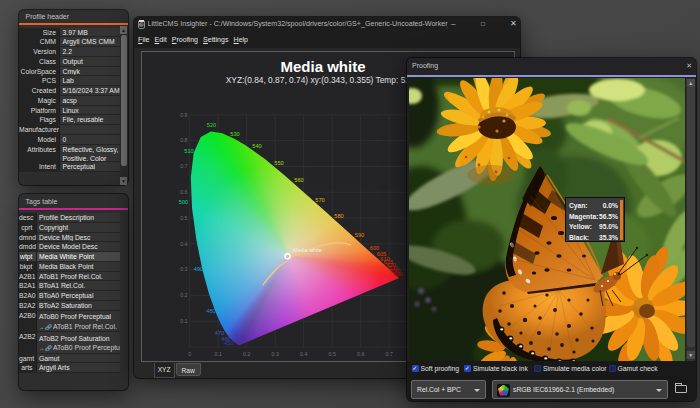 The height and width of the screenshot is (408, 700). I want to click on svg-text: 560, so click(298, 179).